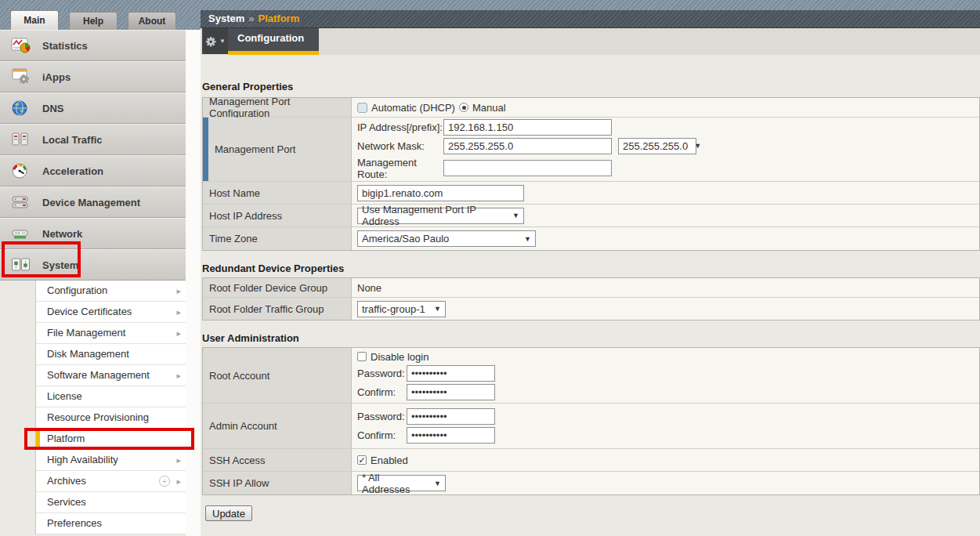 This screenshot has height=536, width=980. Describe the element at coordinates (440, 193) in the screenshot. I see `host-name-input` at that location.